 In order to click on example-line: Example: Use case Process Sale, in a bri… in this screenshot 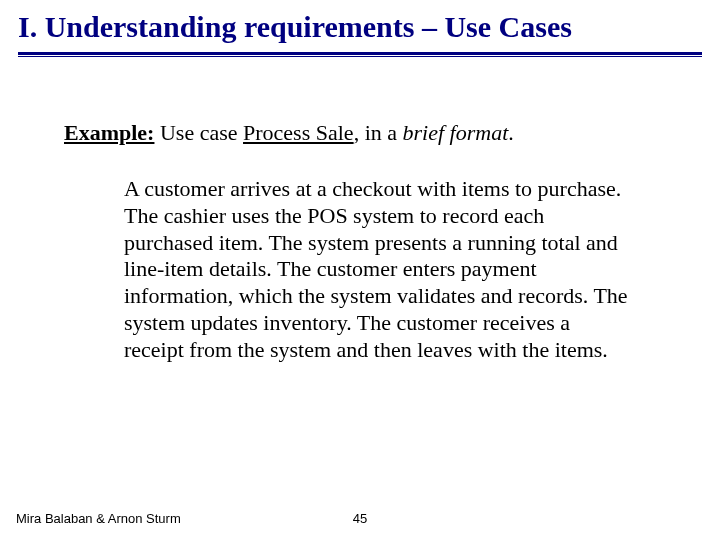, I will do `click(362, 133)`.